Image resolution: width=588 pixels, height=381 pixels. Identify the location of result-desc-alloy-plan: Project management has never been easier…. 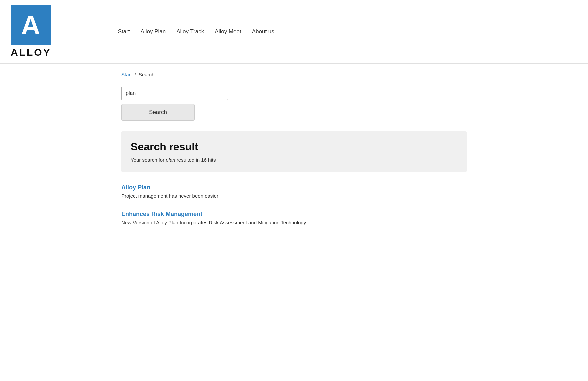
(294, 196).